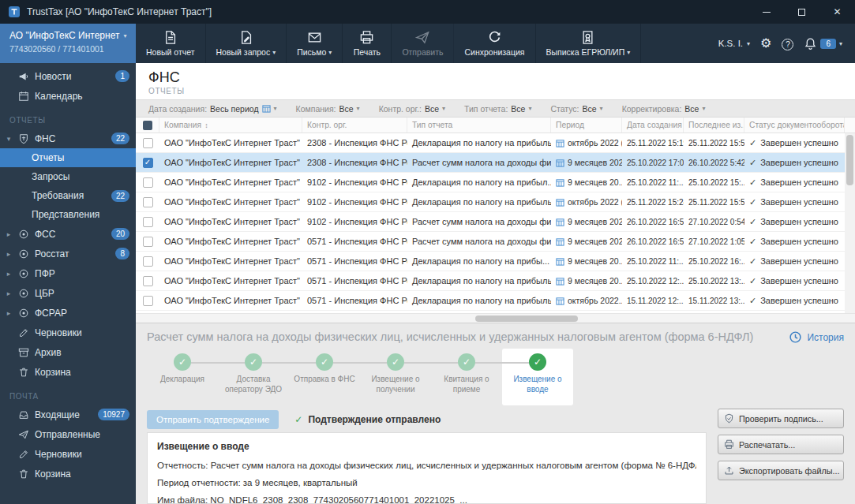 Image resolution: width=855 pixels, height=504 pixels. I want to click on chevron-expanded-icon: ▾, so click(9, 139).